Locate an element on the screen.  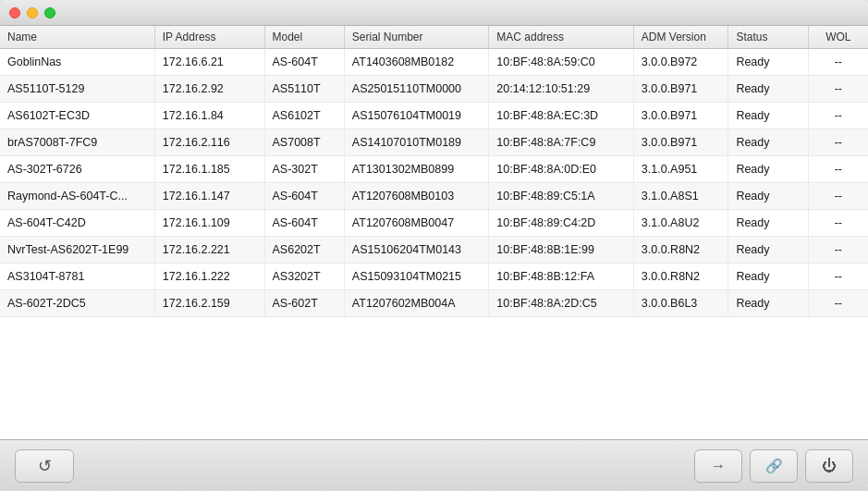
link-button: 🔗 is located at coordinates (774, 466).